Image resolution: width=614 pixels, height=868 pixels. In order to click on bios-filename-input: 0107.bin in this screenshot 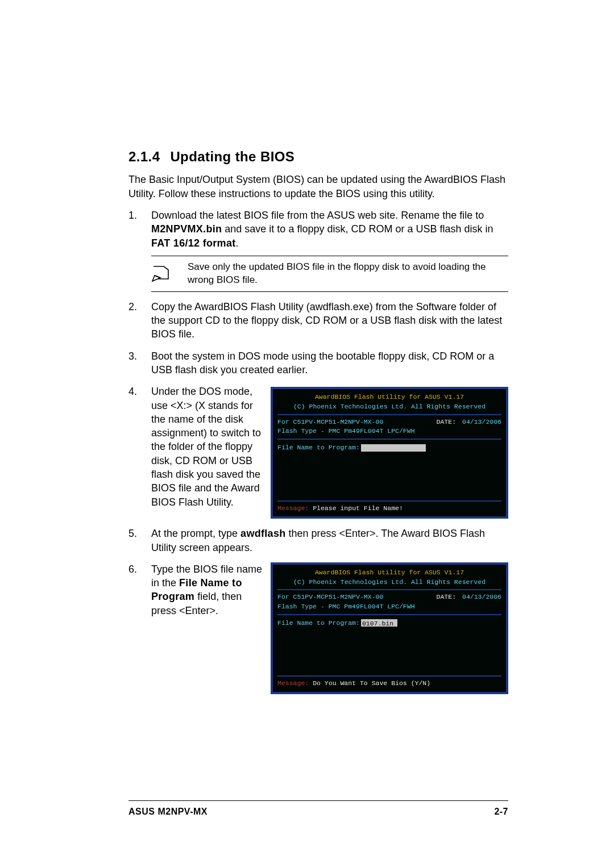, I will do `click(379, 623)`.